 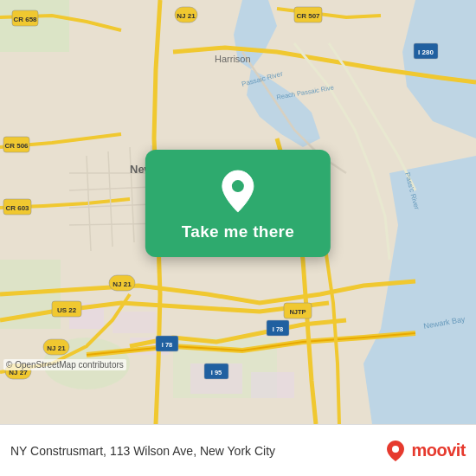 I want to click on svg-text: US 22, so click(x=68, y=310).